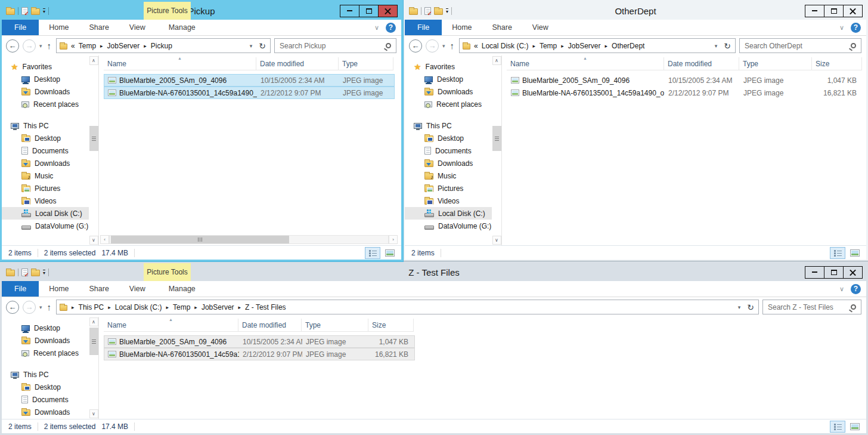 The height and width of the screenshot is (435, 868). Describe the element at coordinates (628, 46) in the screenshot. I see `breadcrumb-item: OtherDept` at that location.